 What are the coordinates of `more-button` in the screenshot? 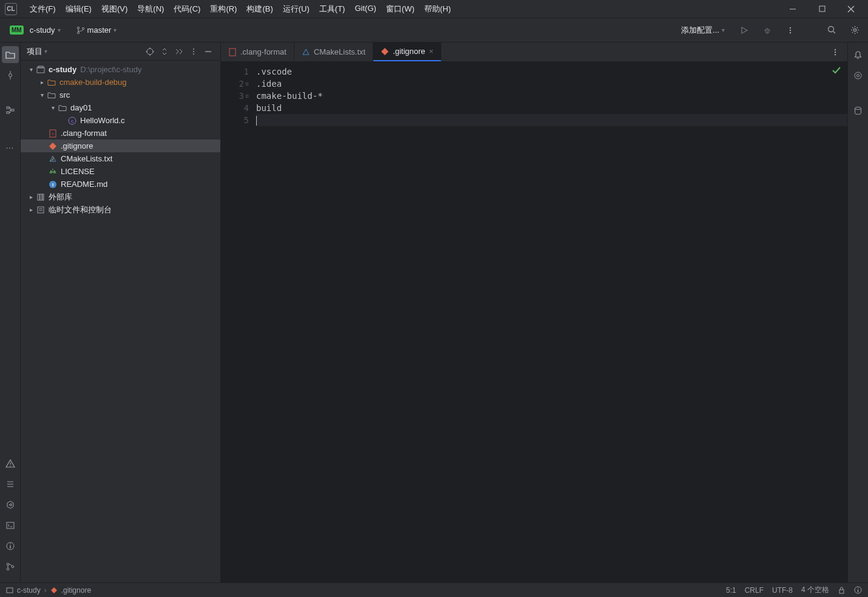 It's located at (790, 30).